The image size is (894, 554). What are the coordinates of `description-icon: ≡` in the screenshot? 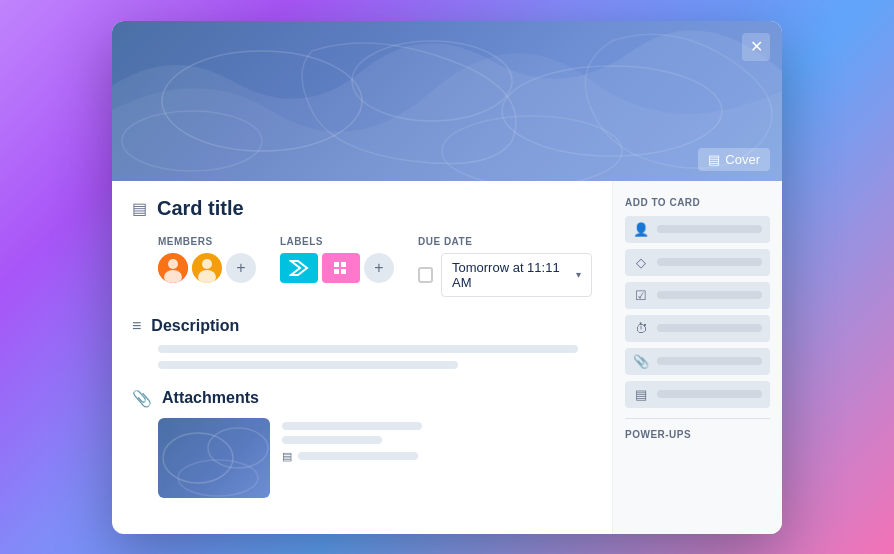 It's located at (136, 326).